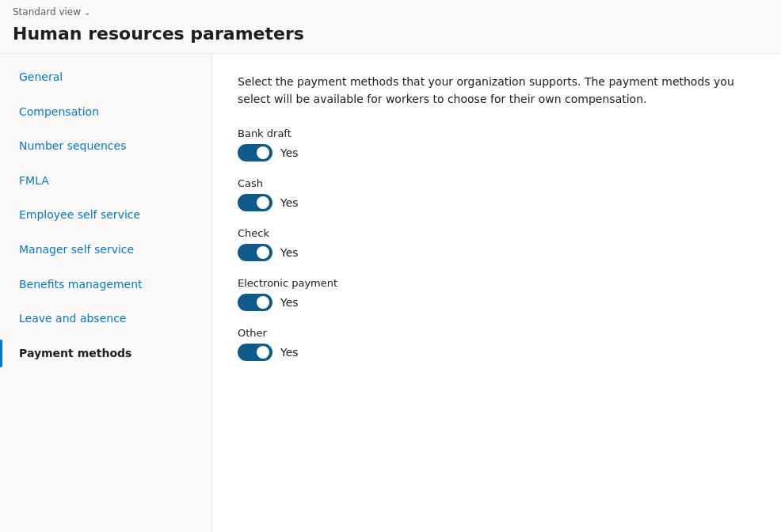 Image resolution: width=781 pixels, height=532 pixels. Describe the element at coordinates (497, 153) in the screenshot. I see `toggle-row-bank-draft: Yes` at that location.